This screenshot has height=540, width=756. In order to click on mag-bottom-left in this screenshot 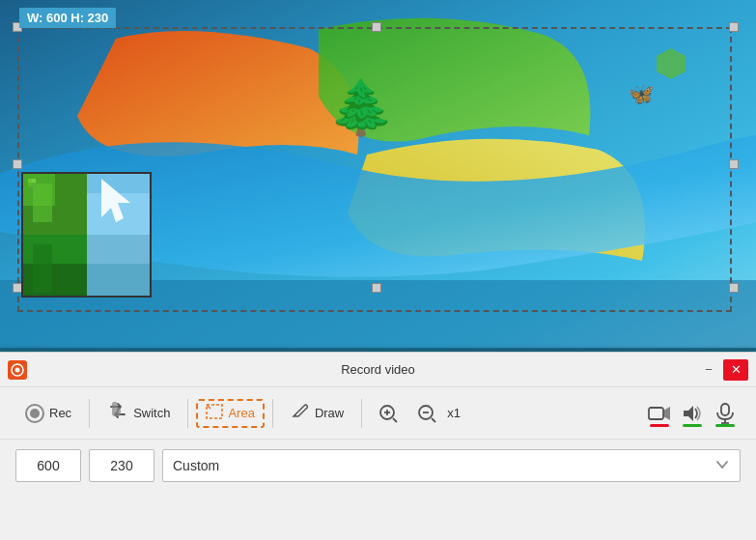, I will do `click(55, 265)`.